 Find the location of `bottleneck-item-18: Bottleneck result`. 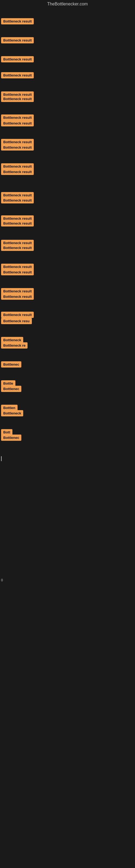

bottleneck-item-18: Bottleneck result is located at coordinates (17, 248).